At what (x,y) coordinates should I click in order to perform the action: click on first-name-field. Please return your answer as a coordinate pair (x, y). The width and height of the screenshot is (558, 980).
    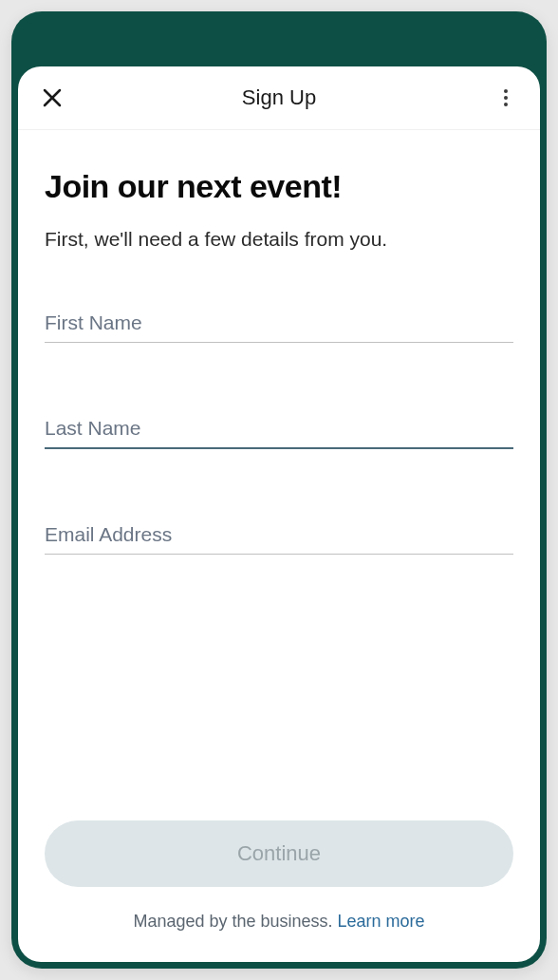
    Looking at the image, I should click on (279, 323).